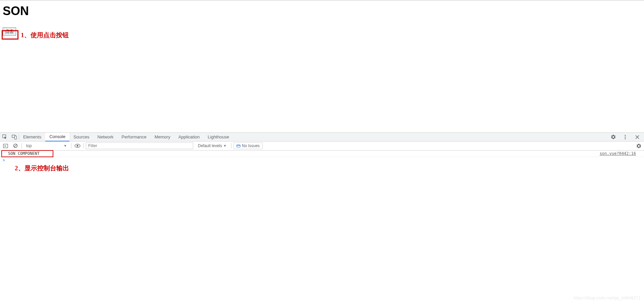 The width and height of the screenshot is (644, 303). I want to click on device-toolbar-icon, so click(14, 137).